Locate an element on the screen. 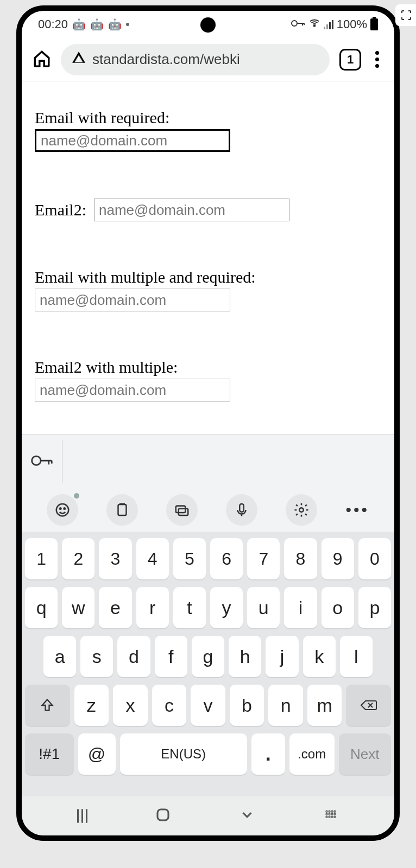 Image resolution: width=416 pixels, height=868 pixels. keyboard-more-icon: ••• is located at coordinates (357, 510).